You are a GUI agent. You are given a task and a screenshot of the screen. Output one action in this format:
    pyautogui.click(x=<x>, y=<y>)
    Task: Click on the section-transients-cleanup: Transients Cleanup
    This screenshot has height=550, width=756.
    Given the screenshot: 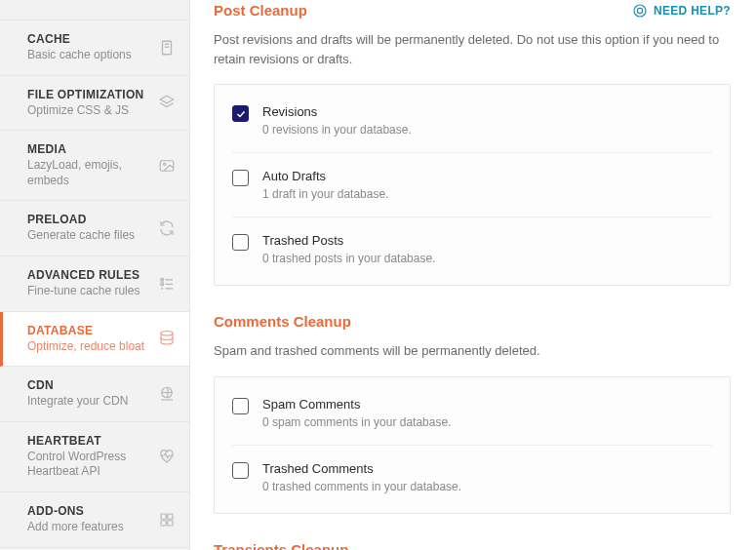 What is the action you would take?
    pyautogui.click(x=472, y=546)
    